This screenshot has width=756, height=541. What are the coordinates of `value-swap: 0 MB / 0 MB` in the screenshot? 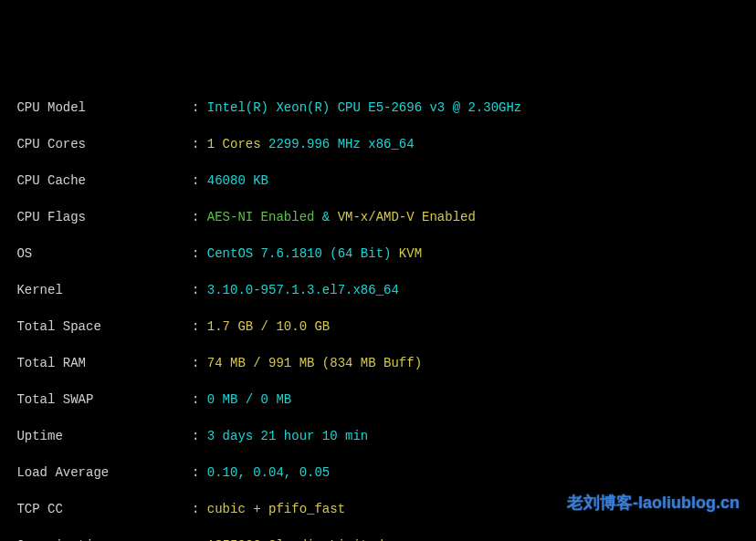 It's located at (249, 400).